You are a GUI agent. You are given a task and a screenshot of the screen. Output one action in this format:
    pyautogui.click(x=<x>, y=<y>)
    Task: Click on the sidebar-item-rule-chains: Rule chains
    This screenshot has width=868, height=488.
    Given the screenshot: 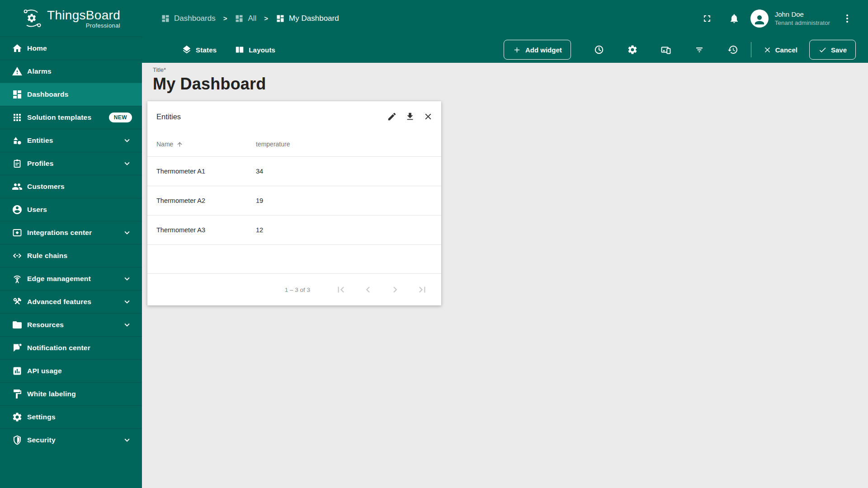 What is the action you would take?
    pyautogui.click(x=71, y=256)
    